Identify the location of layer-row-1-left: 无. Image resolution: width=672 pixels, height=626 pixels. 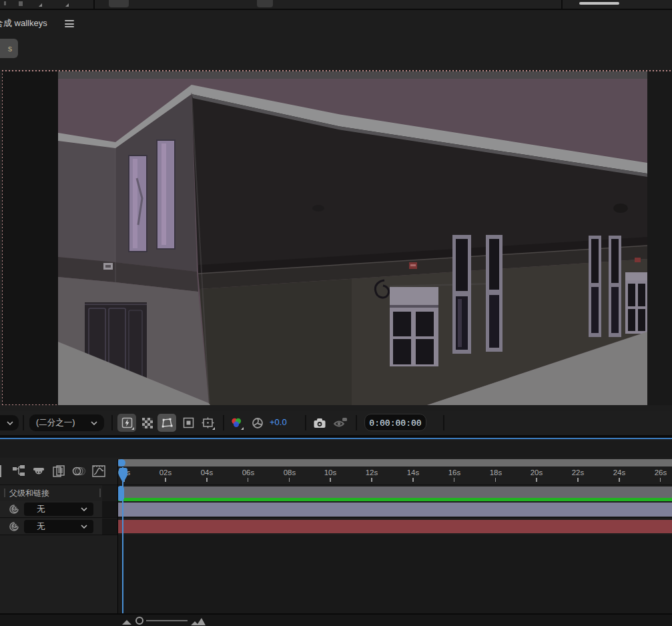
(59, 509).